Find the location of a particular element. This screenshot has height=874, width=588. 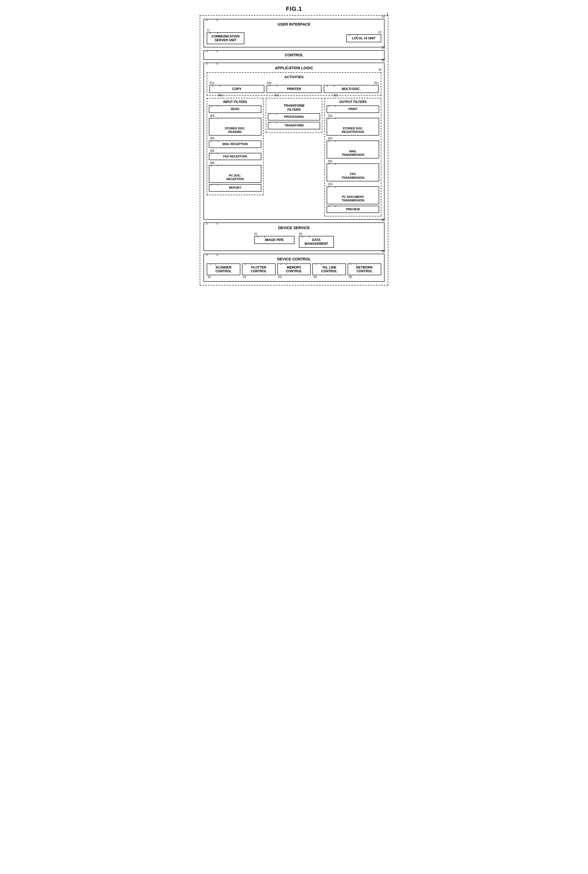

scanner-control-item: SCANNER CONTROL 51 is located at coordinates (224, 271).